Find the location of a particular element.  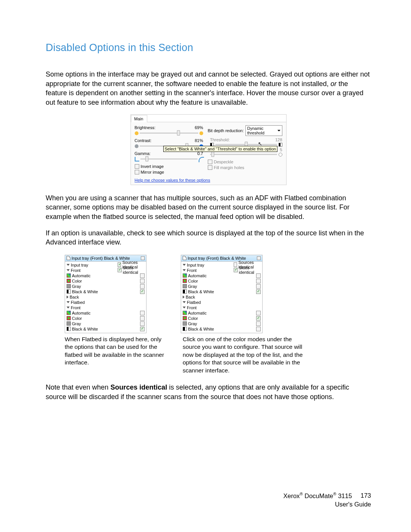

brightness-max-icon is located at coordinates (201, 133).